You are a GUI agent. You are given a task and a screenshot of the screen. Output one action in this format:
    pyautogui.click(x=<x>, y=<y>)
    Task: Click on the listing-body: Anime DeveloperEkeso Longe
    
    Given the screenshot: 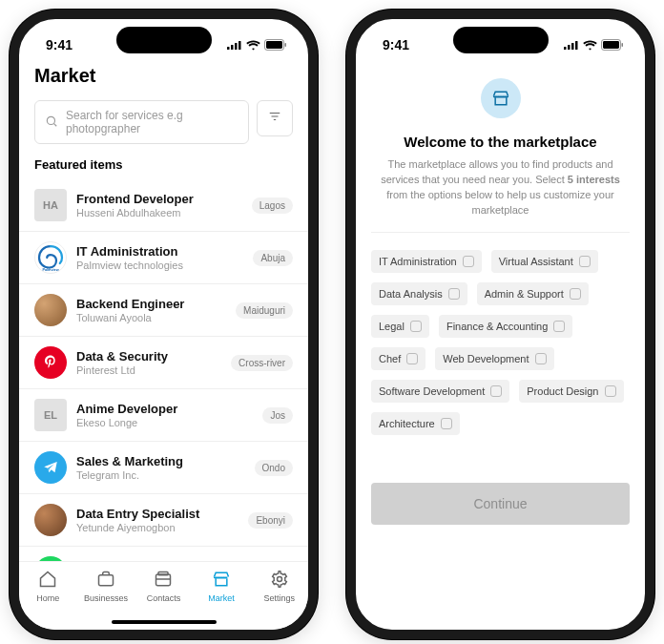 What is the action you would take?
    pyautogui.click(x=164, y=415)
    